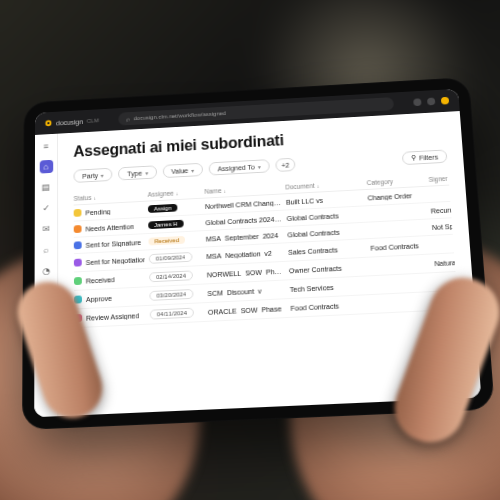 Image resolution: width=500 pixels, height=500 pixels. What do you see at coordinates (46, 271) in the screenshot?
I see `reports-icon: ◔` at bounding box center [46, 271].